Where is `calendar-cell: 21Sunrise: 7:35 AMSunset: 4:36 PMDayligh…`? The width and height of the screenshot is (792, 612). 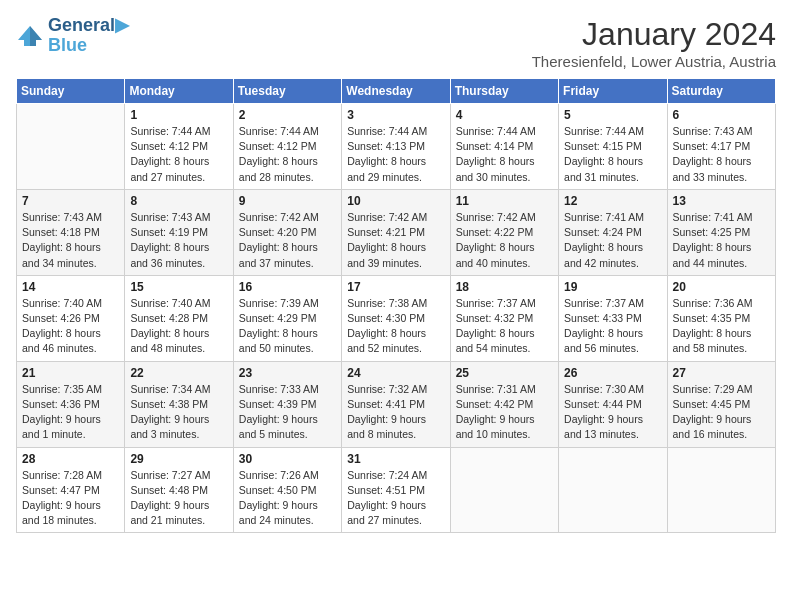 calendar-cell: 21Sunrise: 7:35 AMSunset: 4:36 PMDayligh… is located at coordinates (71, 404).